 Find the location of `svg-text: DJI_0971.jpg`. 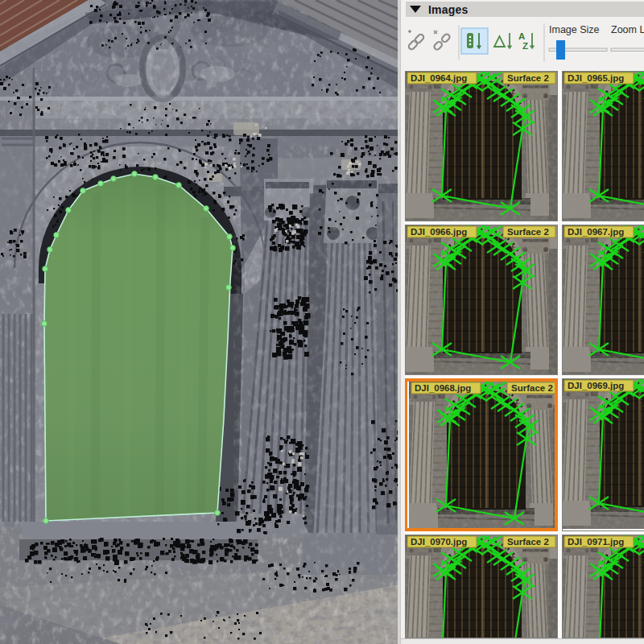

svg-text: DJI_0971.jpg is located at coordinates (596, 542).